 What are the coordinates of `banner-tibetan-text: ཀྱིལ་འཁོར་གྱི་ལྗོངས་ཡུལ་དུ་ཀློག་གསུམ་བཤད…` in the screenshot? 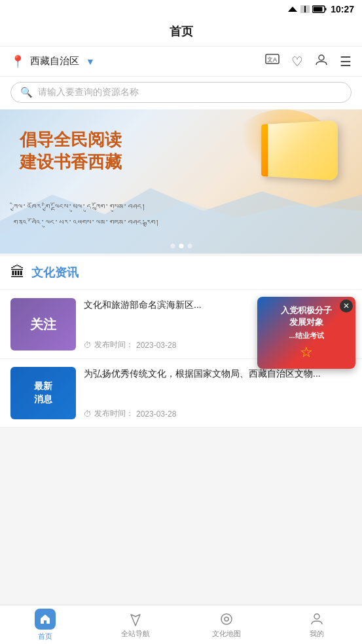 It's located at (122, 215).